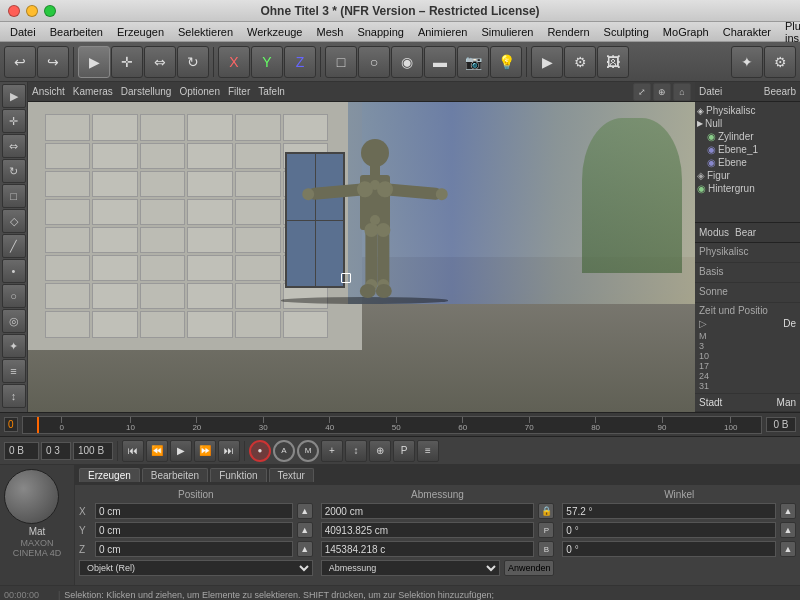 The height and width of the screenshot is (600, 800). I want to click on apply-button: Anwenden, so click(529, 568).